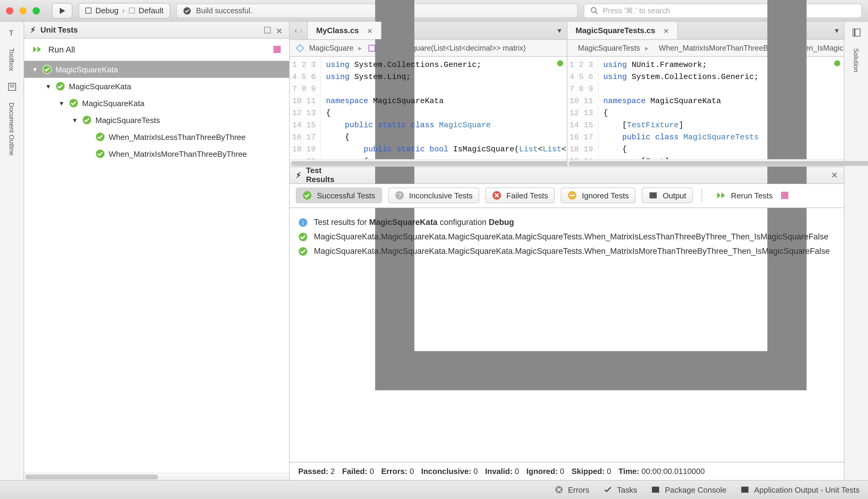 This screenshot has height=499, width=868. What do you see at coordinates (62, 49) in the screenshot?
I see `run-all-label: Run All` at bounding box center [62, 49].